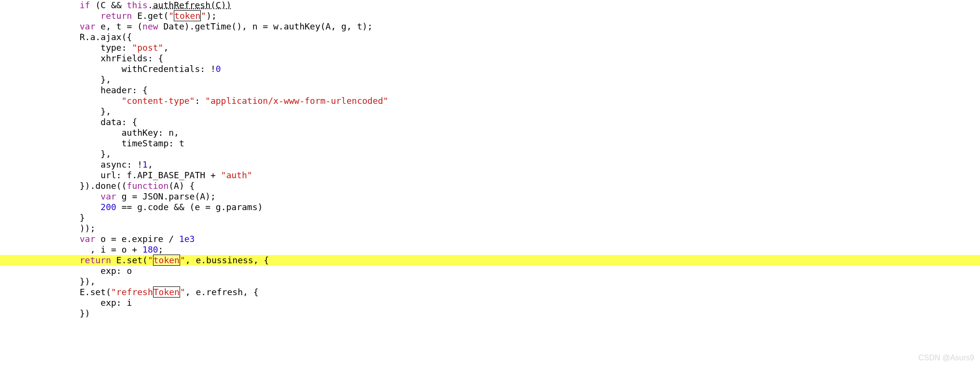  Describe the element at coordinates (119, 26) in the screenshot. I see `token-op: e, t = (` at that location.